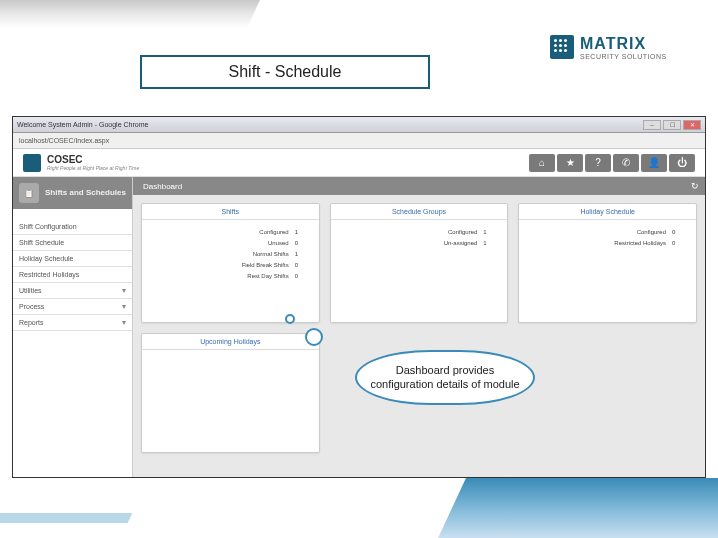 The width and height of the screenshot is (718, 538). What do you see at coordinates (86, 194) in the screenshot?
I see `sidebar-header-label: Shifts and Schedules` at bounding box center [86, 194].